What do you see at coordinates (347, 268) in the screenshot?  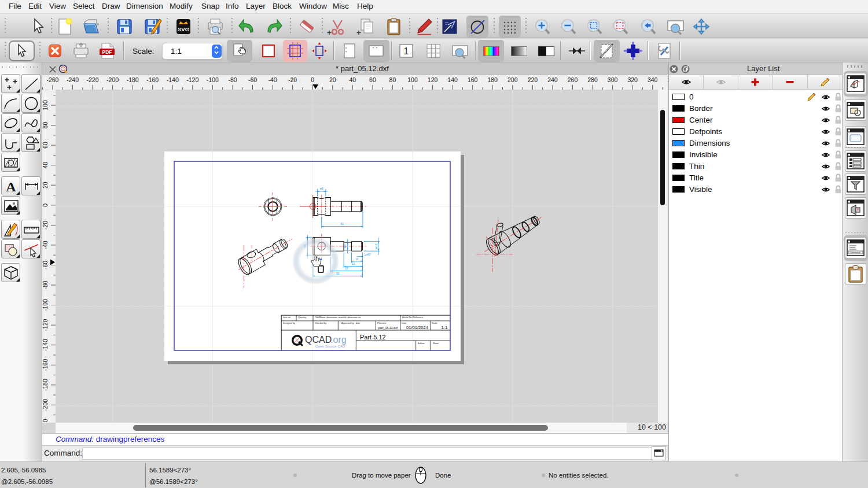 I see `svg-text: 37` at bounding box center [347, 268].